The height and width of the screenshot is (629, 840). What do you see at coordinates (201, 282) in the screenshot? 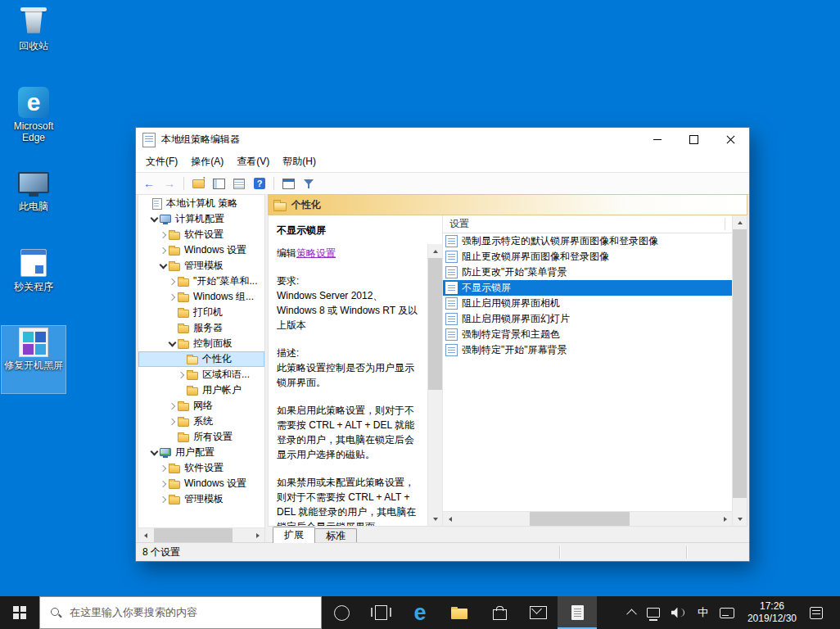
I see `tree-item-start-menu-taskbar: "开始"菜单和...` at bounding box center [201, 282].